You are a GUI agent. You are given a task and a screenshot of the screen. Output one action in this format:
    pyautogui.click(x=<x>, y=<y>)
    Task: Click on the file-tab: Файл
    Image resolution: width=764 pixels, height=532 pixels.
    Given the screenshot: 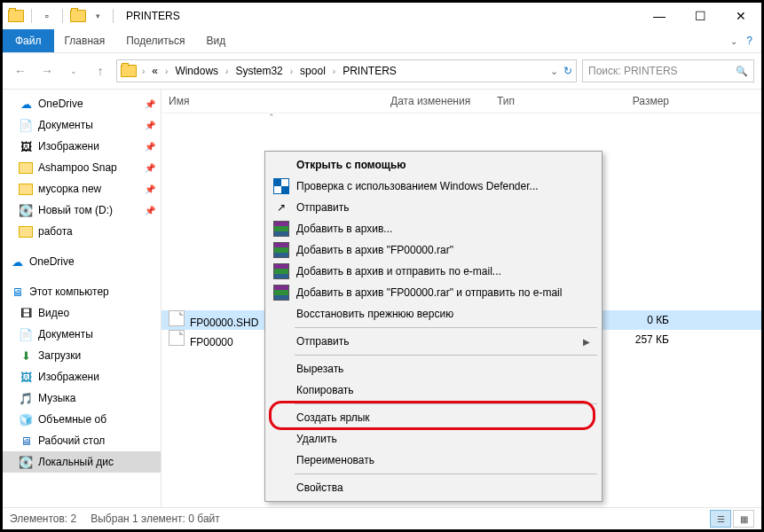 What is the action you would take?
    pyautogui.click(x=28, y=41)
    